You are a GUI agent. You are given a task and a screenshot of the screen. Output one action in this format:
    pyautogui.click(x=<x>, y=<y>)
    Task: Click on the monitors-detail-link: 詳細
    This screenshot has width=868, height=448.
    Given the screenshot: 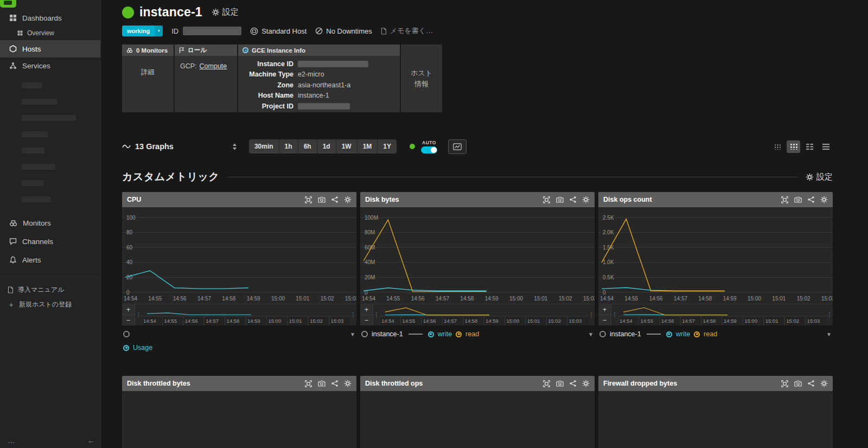 What is the action you would take?
    pyautogui.click(x=148, y=73)
    